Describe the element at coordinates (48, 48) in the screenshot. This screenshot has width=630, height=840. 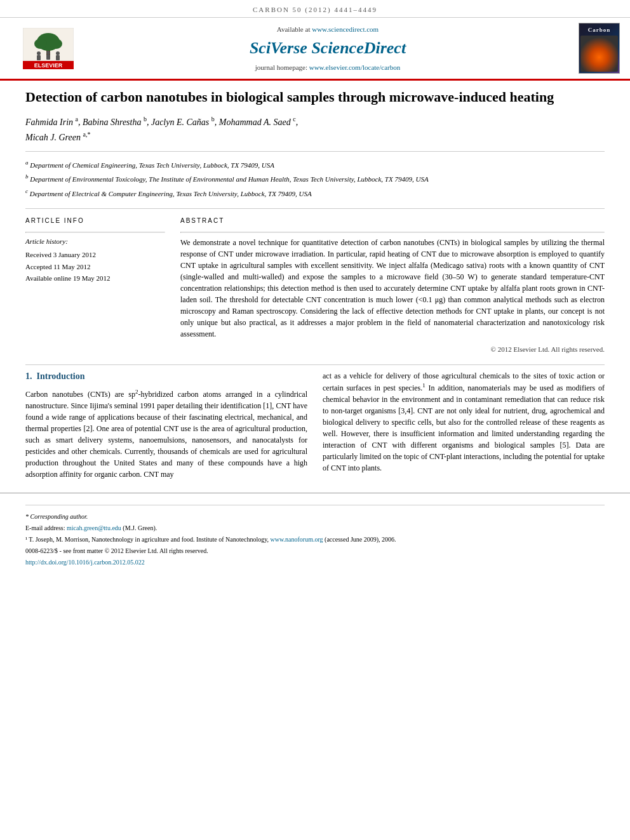
I see `elsevier-logo-area: ELSEVIER` at that location.